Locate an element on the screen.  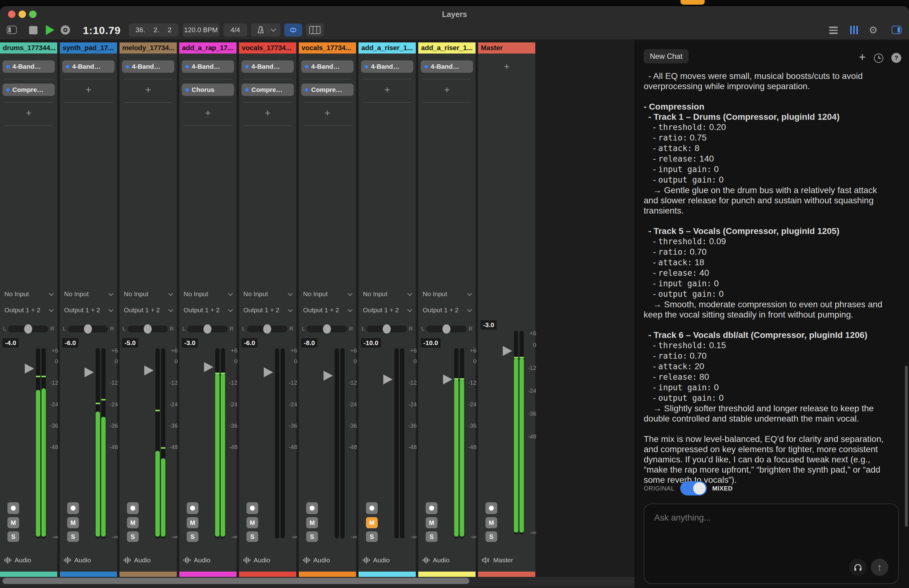
plugin-slot: Chorus is located at coordinates (208, 90).